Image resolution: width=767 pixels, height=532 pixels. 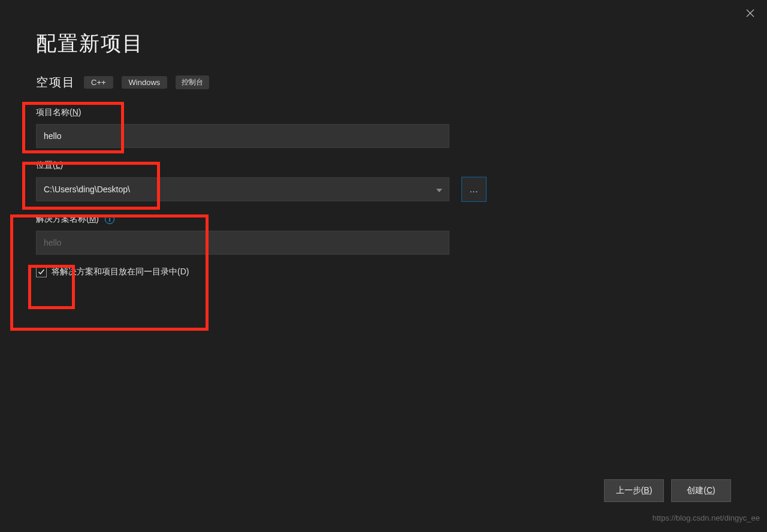 What do you see at coordinates (474, 189) in the screenshot?
I see `browse-button: ...` at bounding box center [474, 189].